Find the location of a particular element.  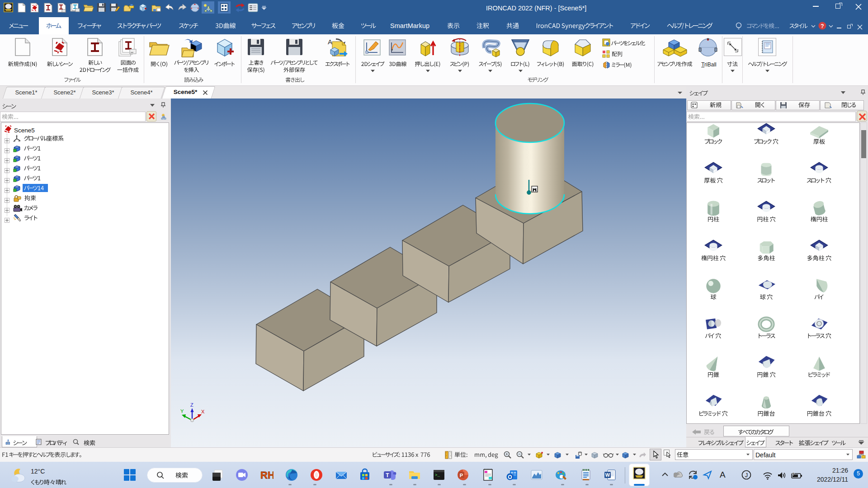

svg-text: A is located at coordinates (330, 42).